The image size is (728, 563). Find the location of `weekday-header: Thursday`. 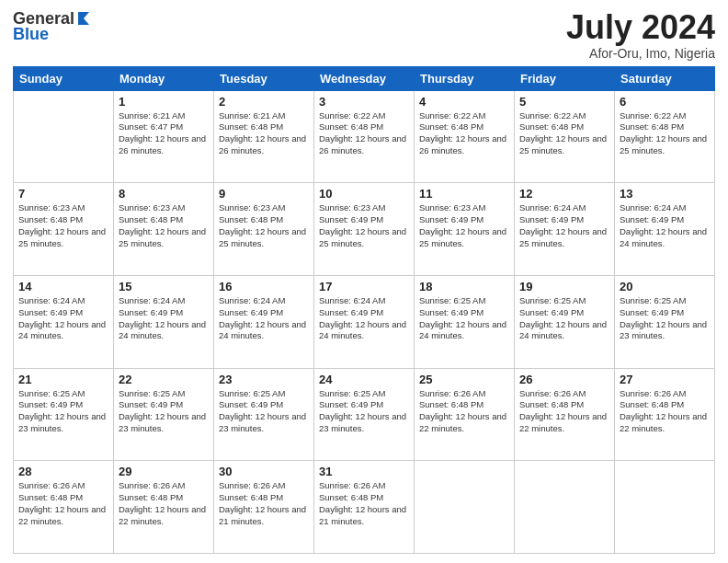

weekday-header: Thursday is located at coordinates (465, 78).